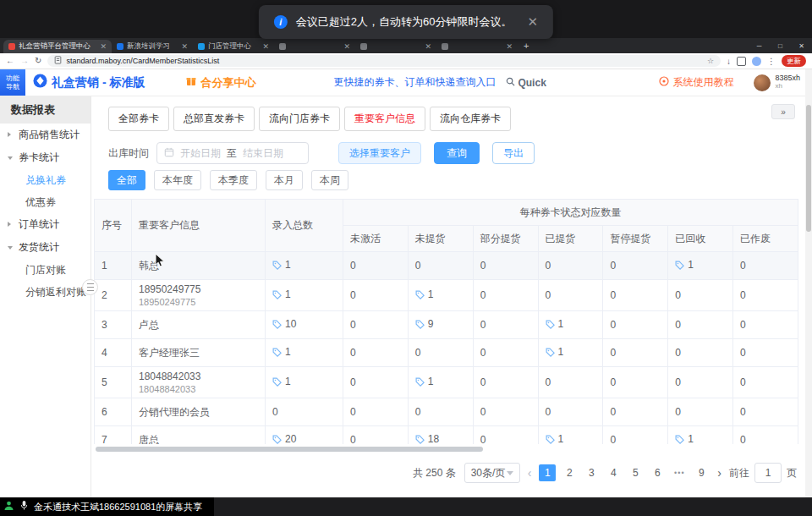 Image resolution: width=812 pixels, height=516 pixels. Describe the element at coordinates (25, 61) in the screenshot. I see `forward-icon: →` at that location.